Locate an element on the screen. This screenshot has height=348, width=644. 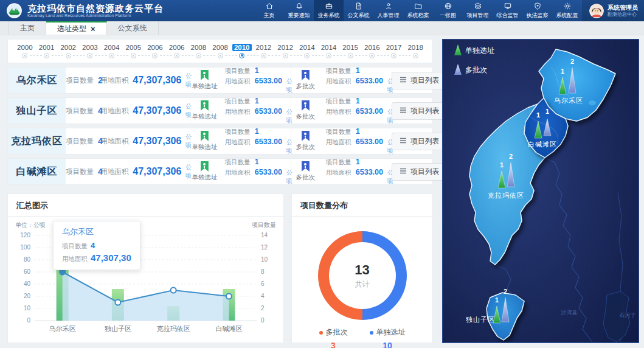
nav-item-gear: 系统配置 is located at coordinates (567, 11).